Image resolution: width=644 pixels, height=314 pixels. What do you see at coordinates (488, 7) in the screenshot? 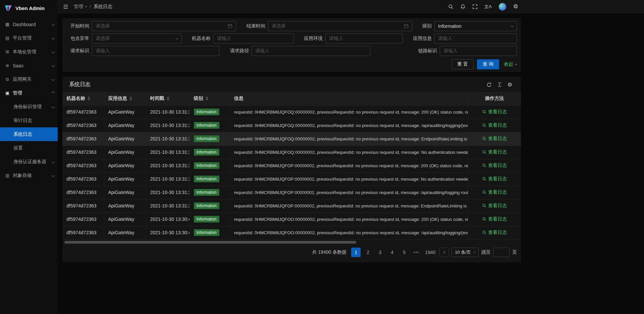
I see `locale-switch-icon: 文A` at bounding box center [488, 7].